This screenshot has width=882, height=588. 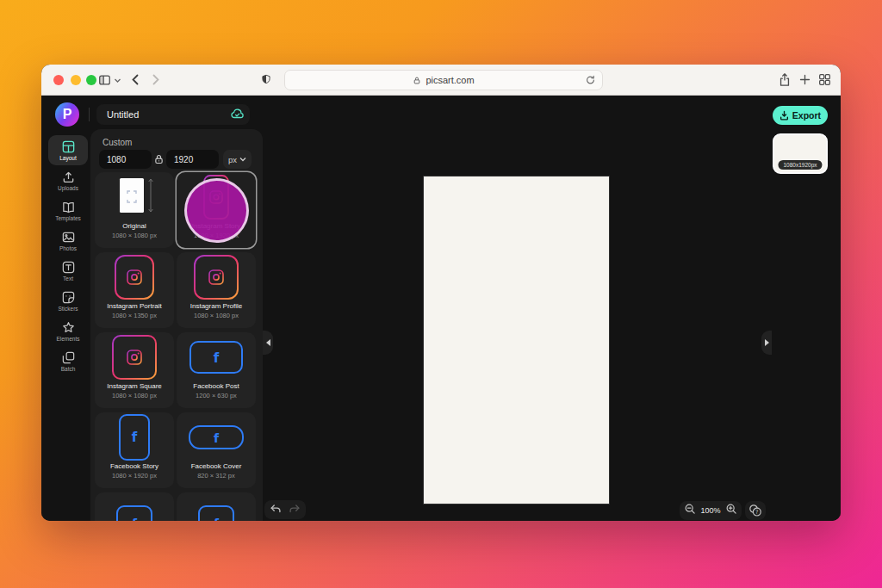 I want to click on help-button: ?, so click(x=755, y=511).